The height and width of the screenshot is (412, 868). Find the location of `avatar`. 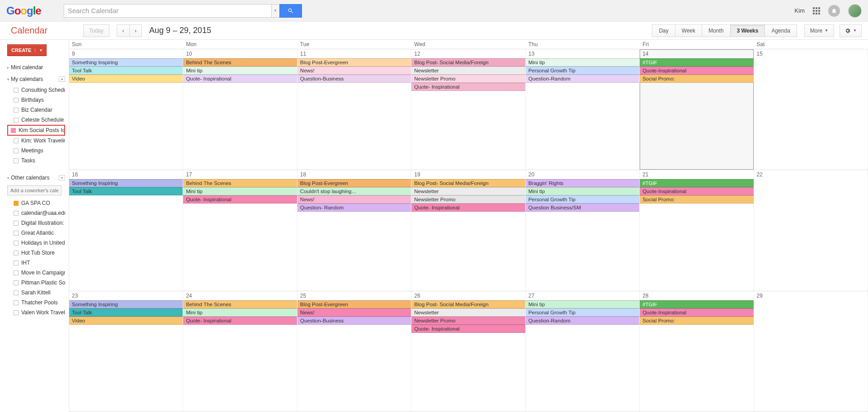

avatar is located at coordinates (855, 11).